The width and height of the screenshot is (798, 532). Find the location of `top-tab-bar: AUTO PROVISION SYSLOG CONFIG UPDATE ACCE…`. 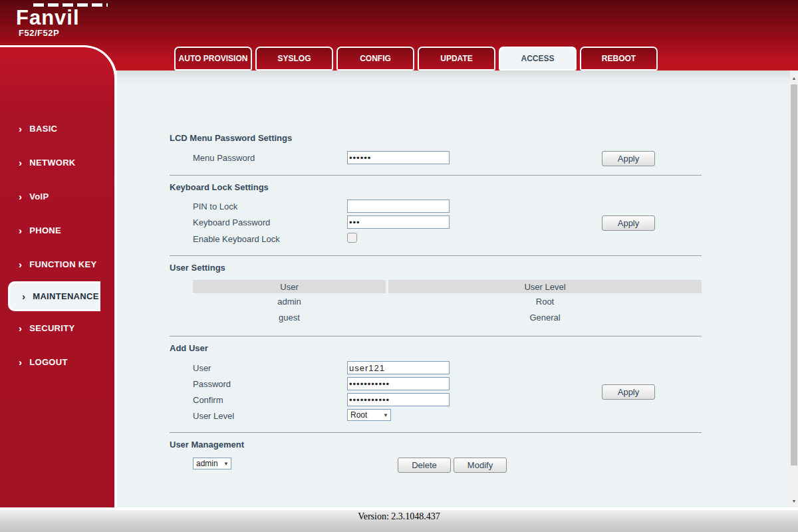

top-tab-bar: AUTO PROVISION SYSLOG CONFIG UPDATE ACCE… is located at coordinates (416, 59).